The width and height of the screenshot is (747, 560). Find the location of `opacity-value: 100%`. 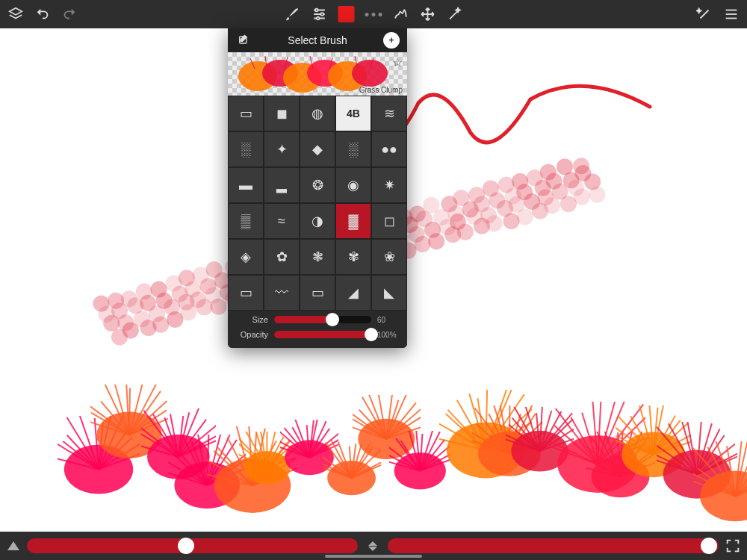

opacity-value: 100% is located at coordinates (388, 335).